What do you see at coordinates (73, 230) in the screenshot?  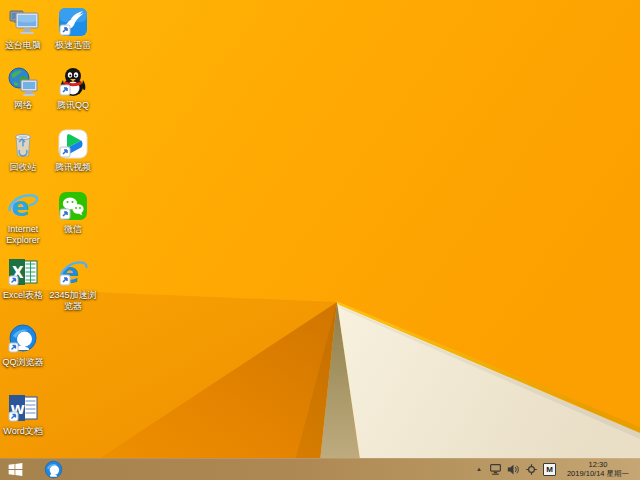 I see `desktop-icon-label: 微信` at bounding box center [73, 230].